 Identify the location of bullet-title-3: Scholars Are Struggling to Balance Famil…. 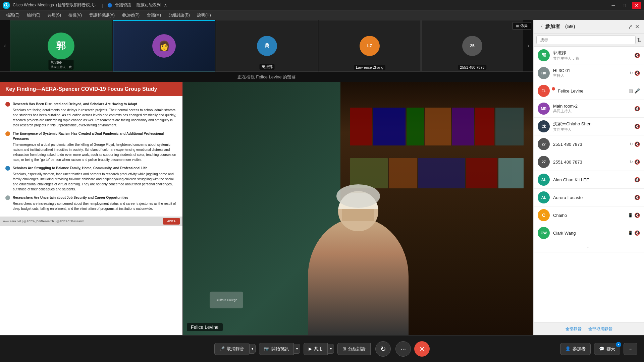
(95, 168).